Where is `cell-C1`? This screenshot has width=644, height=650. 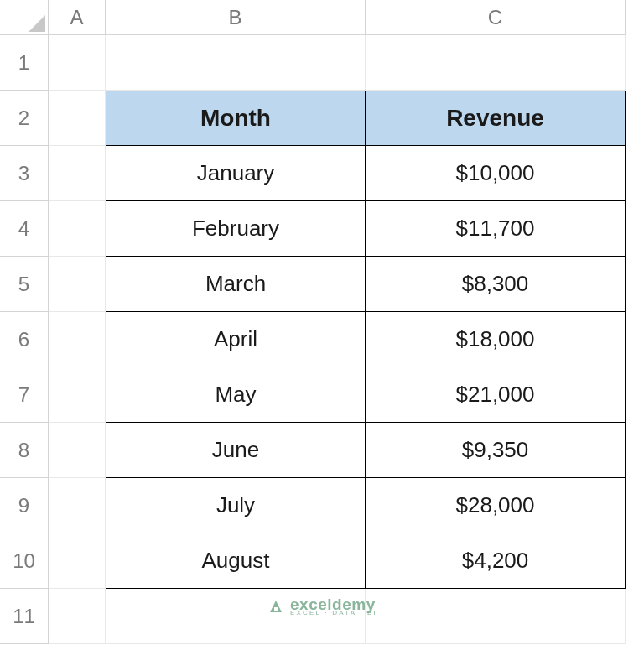
cell-C1 is located at coordinates (496, 63).